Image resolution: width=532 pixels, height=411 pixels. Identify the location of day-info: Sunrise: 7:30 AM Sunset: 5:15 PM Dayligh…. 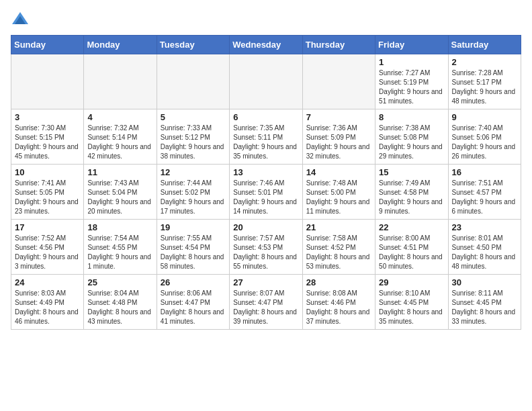
(47, 142).